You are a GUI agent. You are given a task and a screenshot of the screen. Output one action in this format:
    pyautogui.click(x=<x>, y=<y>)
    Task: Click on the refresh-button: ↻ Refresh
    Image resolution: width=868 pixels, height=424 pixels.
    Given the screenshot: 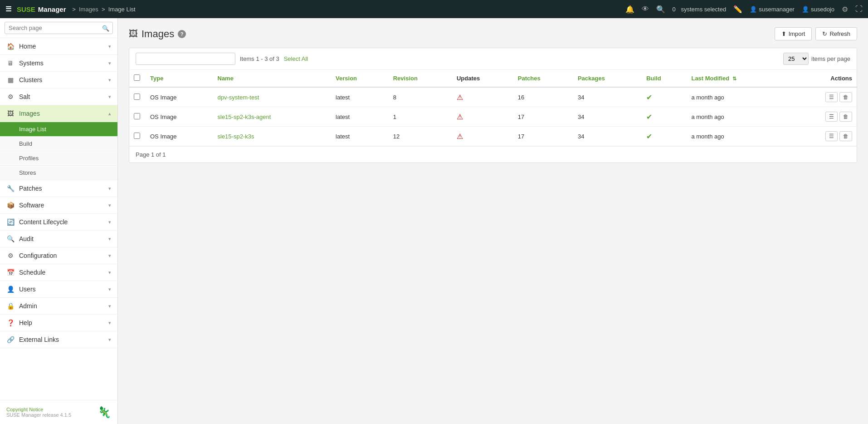 What is the action you would take?
    pyautogui.click(x=836, y=34)
    